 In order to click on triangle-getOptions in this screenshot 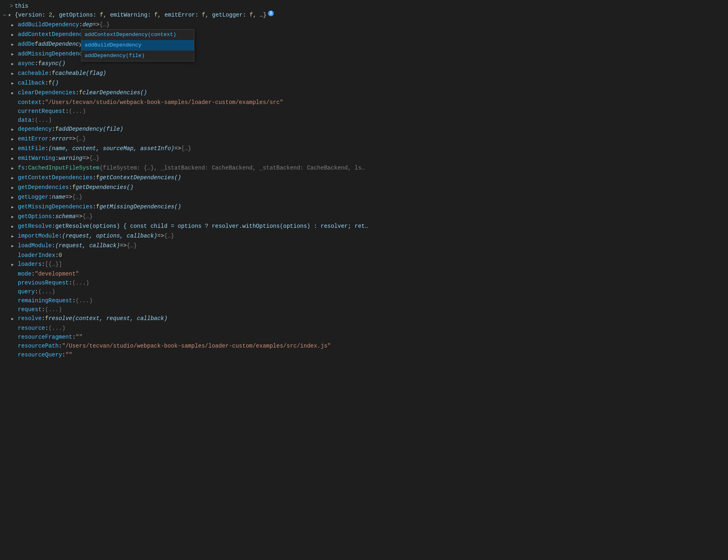, I will do `click(15, 217)`.